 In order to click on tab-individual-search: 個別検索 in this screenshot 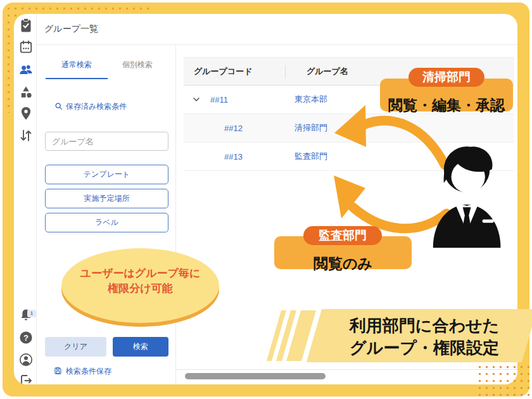, I will do `click(137, 65)`.